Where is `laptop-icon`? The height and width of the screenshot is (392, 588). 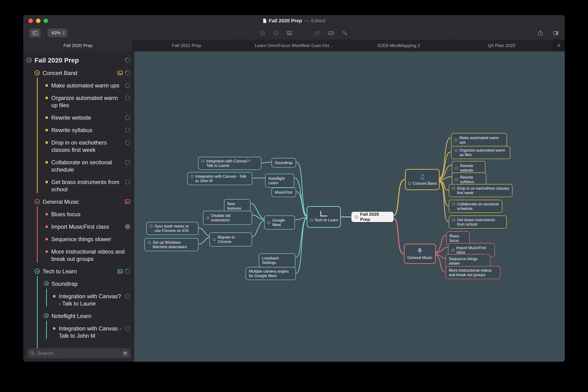 laptop-icon is located at coordinates (324, 214).